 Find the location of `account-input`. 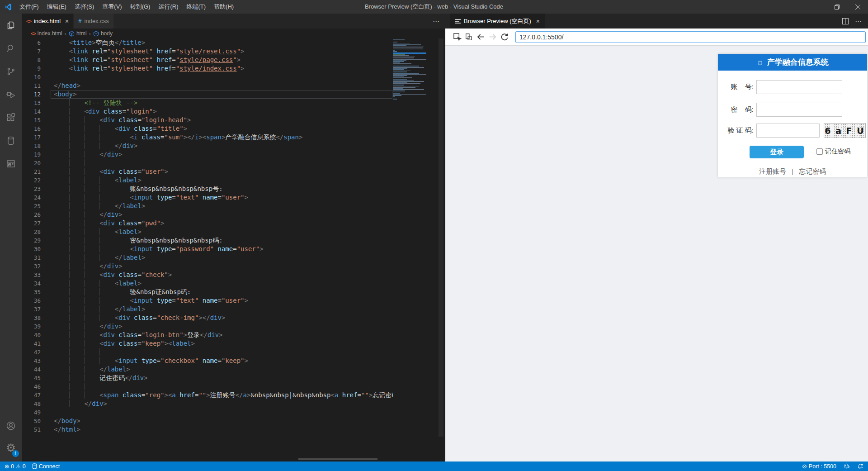

account-input is located at coordinates (799, 87).